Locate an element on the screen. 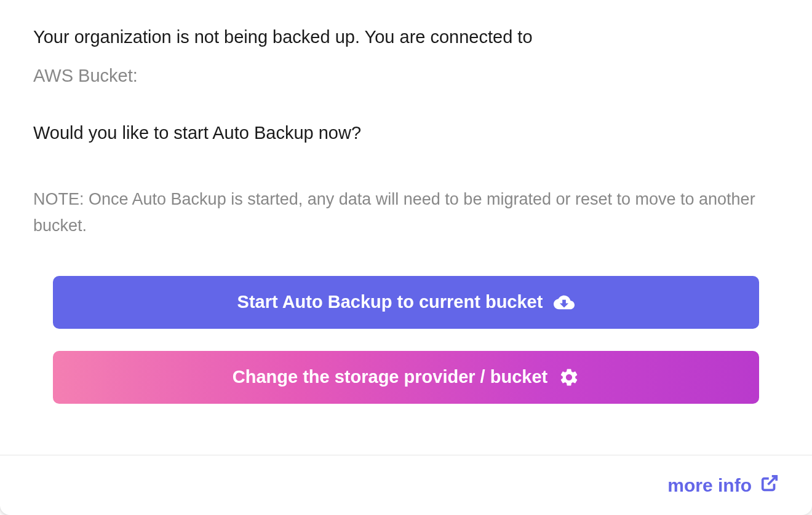 This screenshot has height=515, width=812. backup-note: NOTE: Once Auto Backup is started, any d… is located at coordinates (406, 213).